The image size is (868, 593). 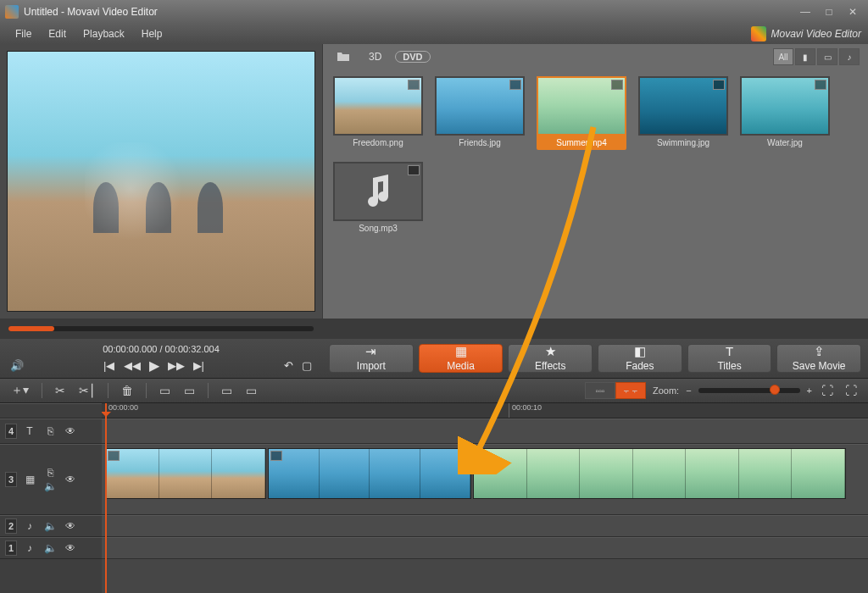 What do you see at coordinates (659, 474) in the screenshot?
I see `clip-summer: Summer.mp4 (0:00:12)` at bounding box center [659, 474].